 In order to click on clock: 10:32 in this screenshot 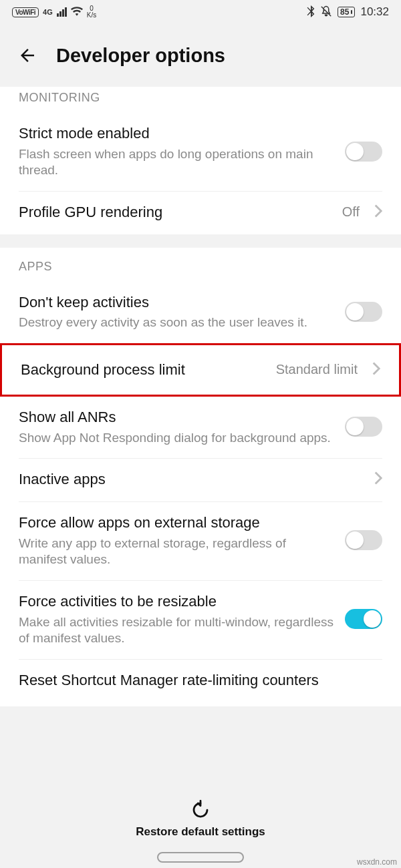, I will do `click(374, 12)`.